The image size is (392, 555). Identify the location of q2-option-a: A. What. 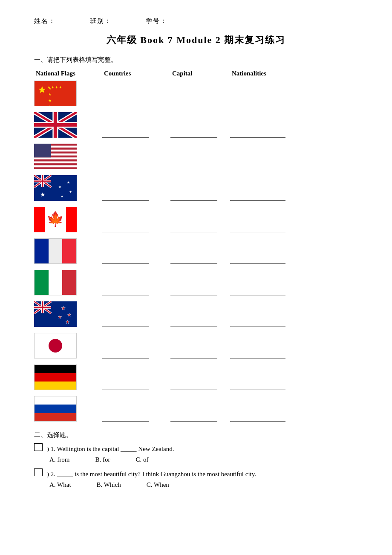
(61, 485).